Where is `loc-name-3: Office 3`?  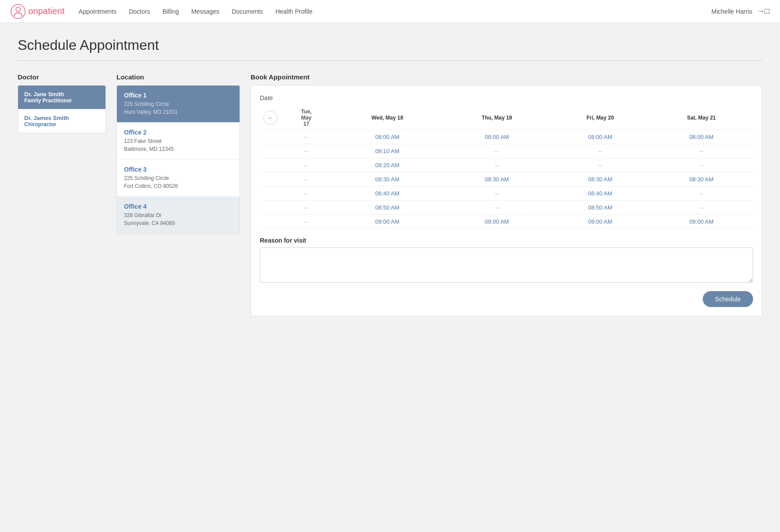
loc-name-3: Office 3 is located at coordinates (178, 169).